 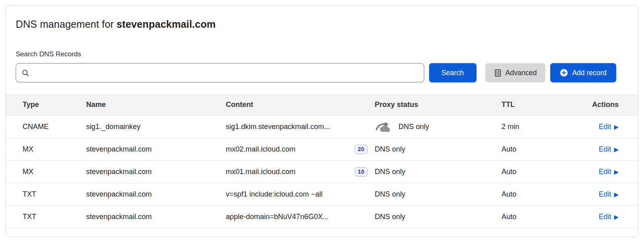 What do you see at coordinates (300, 195) in the screenshot?
I see `record-content-cell: v=spf1 include:icloud.com ~all` at bounding box center [300, 195].